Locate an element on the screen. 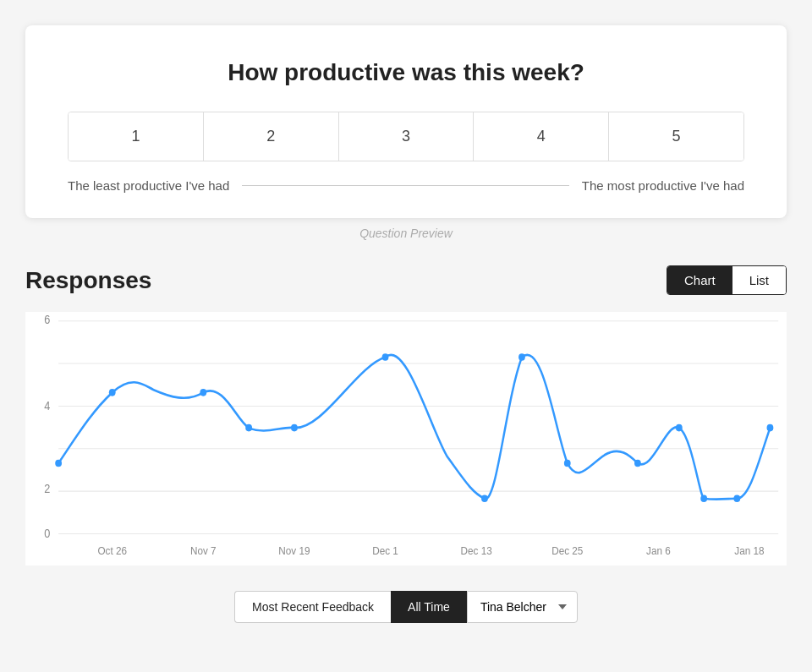 This screenshot has height=672, width=812. svg-text: Dec 13 is located at coordinates (477, 551).